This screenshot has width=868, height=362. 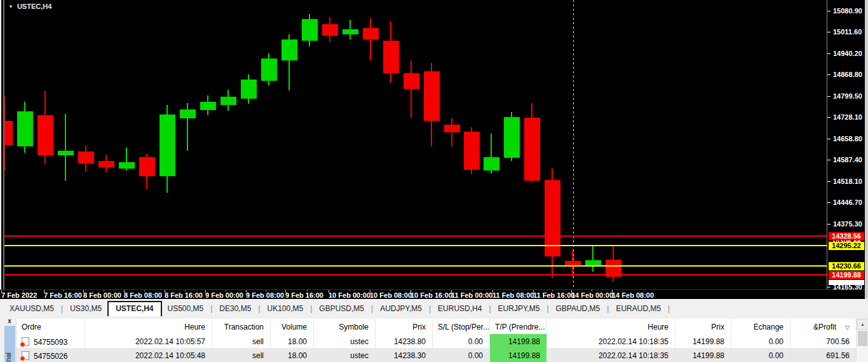 What do you see at coordinates (824, 341) in the screenshot?
I see `table-cell: 700.56` at bounding box center [824, 341].